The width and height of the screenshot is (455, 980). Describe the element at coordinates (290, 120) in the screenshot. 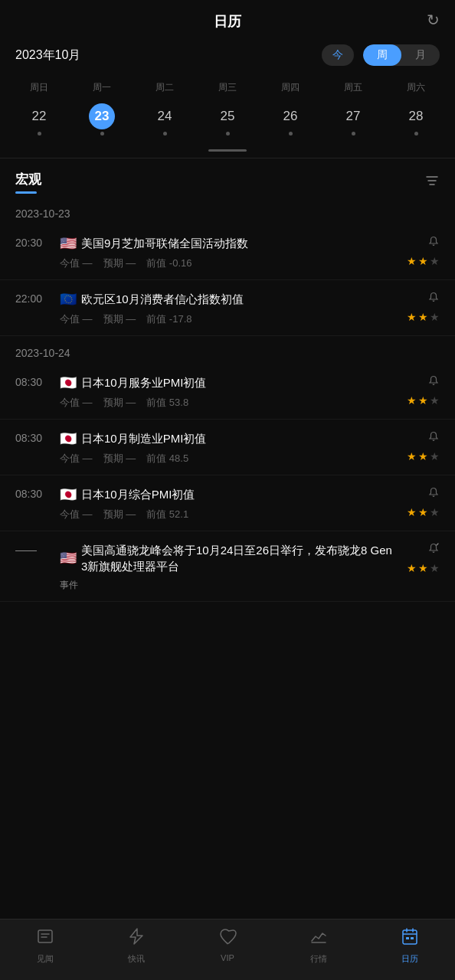

I see `calendar-date-cell: 26` at that location.